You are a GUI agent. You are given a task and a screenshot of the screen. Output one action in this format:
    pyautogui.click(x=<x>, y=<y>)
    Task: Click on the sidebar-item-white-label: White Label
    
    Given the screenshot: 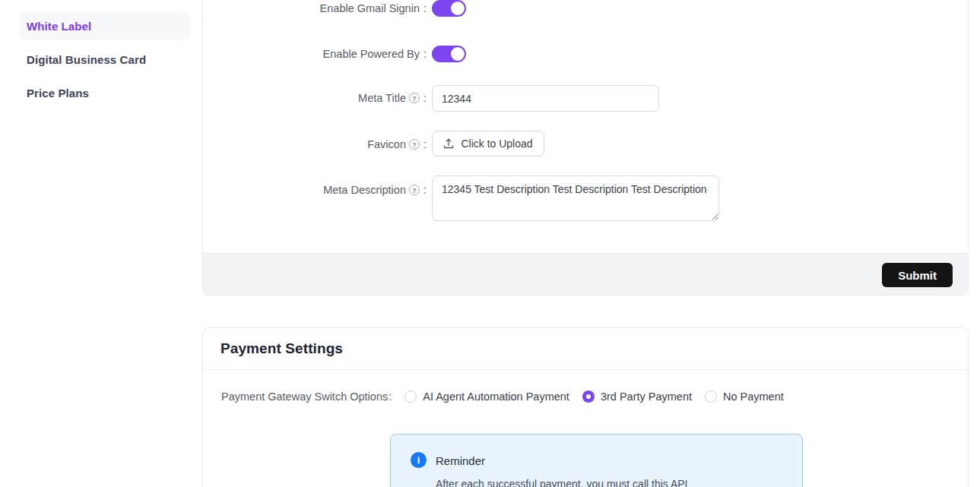 What is the action you would take?
    pyautogui.click(x=105, y=26)
    